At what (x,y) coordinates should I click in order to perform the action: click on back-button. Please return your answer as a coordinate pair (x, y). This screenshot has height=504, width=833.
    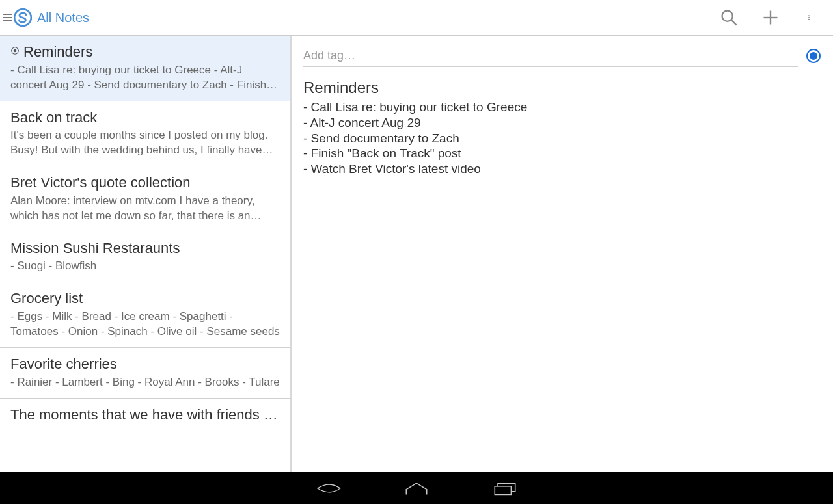
    Looking at the image, I should click on (328, 488).